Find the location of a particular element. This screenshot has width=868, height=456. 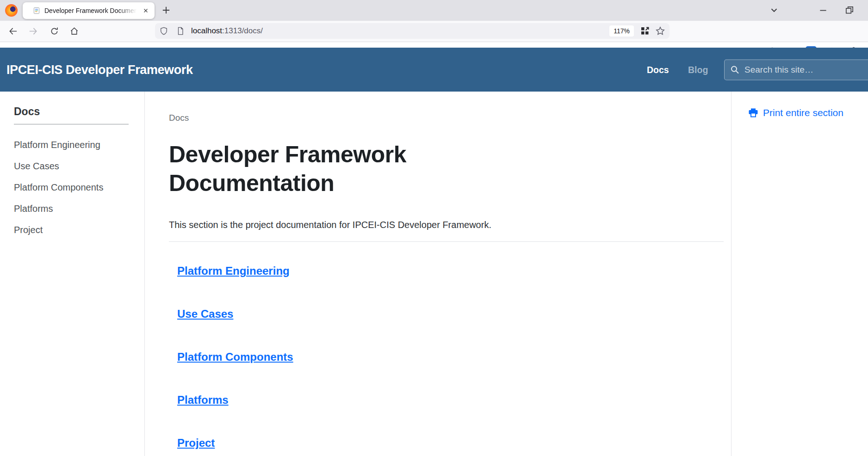

tab-title: Developer Framework Documentation is located at coordinates (92, 11).